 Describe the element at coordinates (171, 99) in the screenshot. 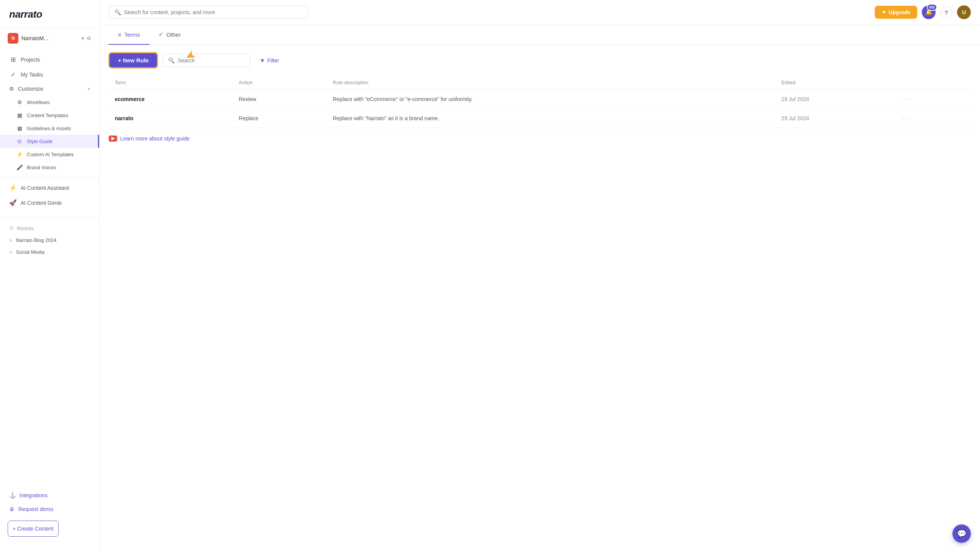

I see `term-cell: ecommerce` at that location.